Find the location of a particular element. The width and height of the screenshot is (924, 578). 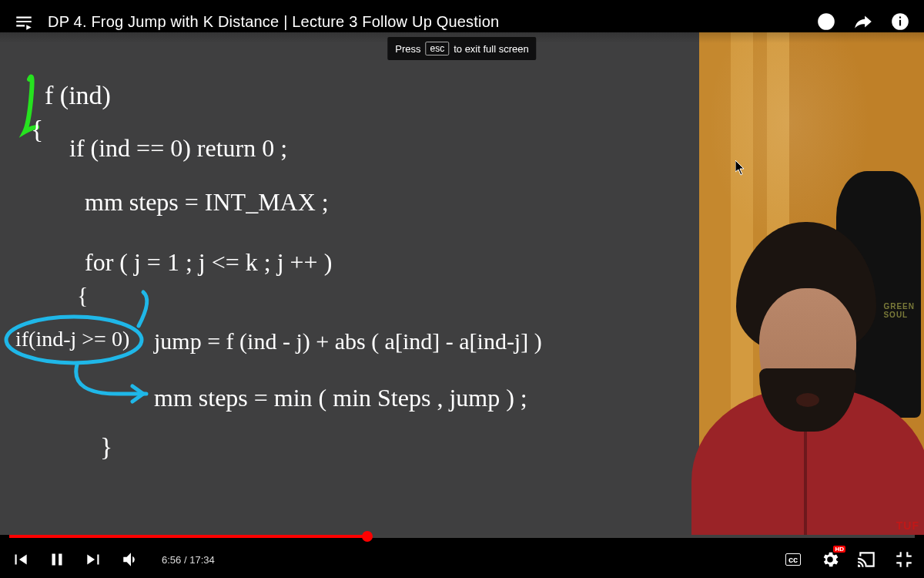

code-cond: if(ind-j >= 0) is located at coordinates (72, 339).